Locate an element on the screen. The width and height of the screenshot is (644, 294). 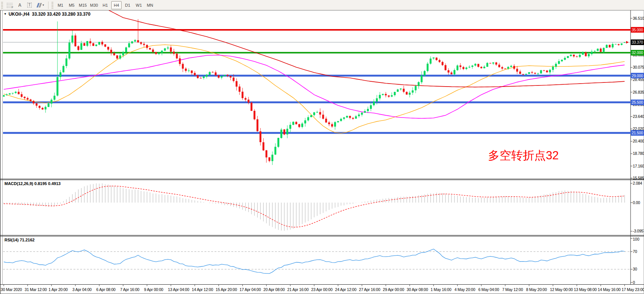
svg-text: 17 Apr 04:00 is located at coordinates (250, 290).